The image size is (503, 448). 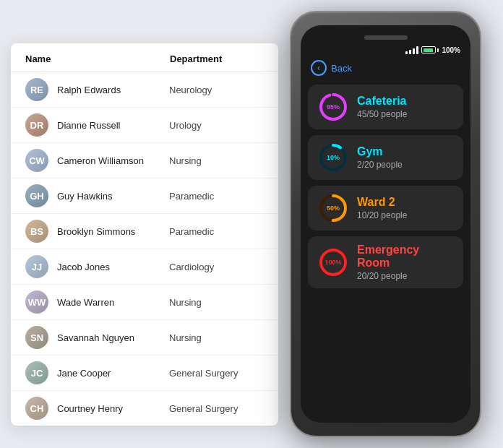 I want to click on room-card-gym: 10% Gym 2/20 people, so click(x=386, y=158).